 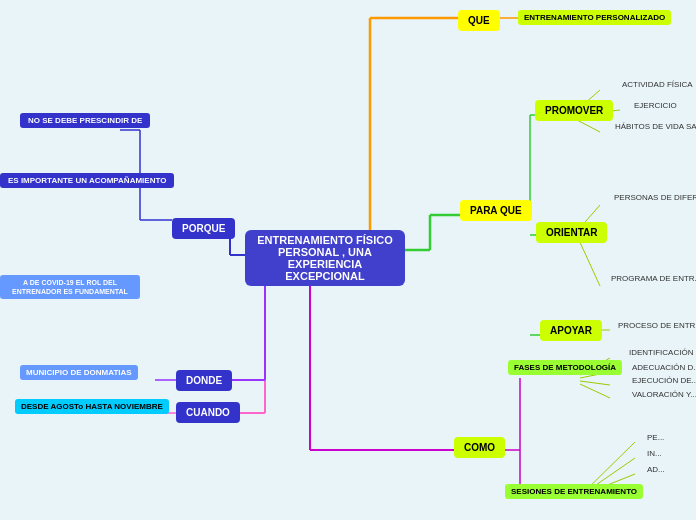 What do you see at coordinates (479, 20) in the screenshot?
I see `que-node: QUE` at bounding box center [479, 20].